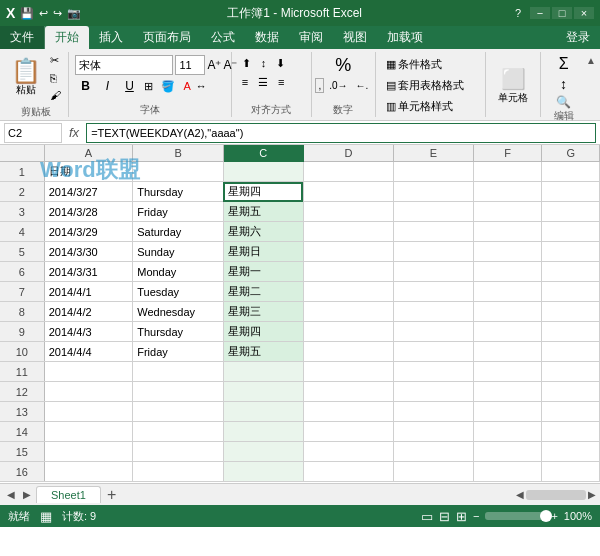 This screenshot has height=556, width=600. Describe the element at coordinates (508, 372) in the screenshot. I see `cell-11-f` at that location.